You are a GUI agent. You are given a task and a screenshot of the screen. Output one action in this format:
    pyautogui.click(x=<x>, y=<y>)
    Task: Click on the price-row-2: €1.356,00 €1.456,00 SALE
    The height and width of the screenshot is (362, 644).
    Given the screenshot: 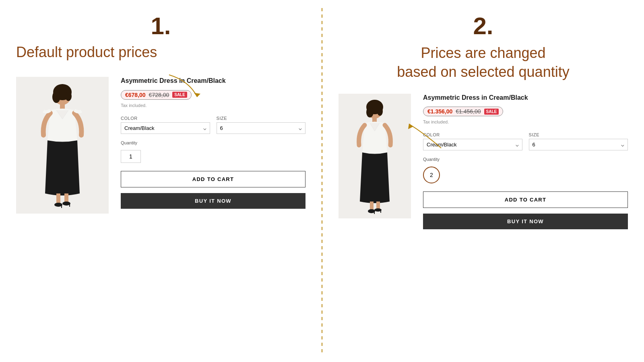 What is the action you would take?
    pyautogui.click(x=463, y=111)
    